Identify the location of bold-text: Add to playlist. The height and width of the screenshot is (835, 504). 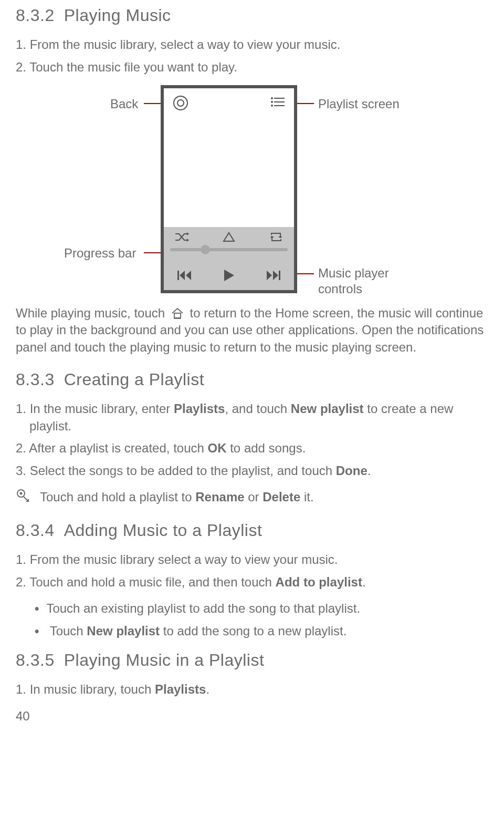
(319, 582).